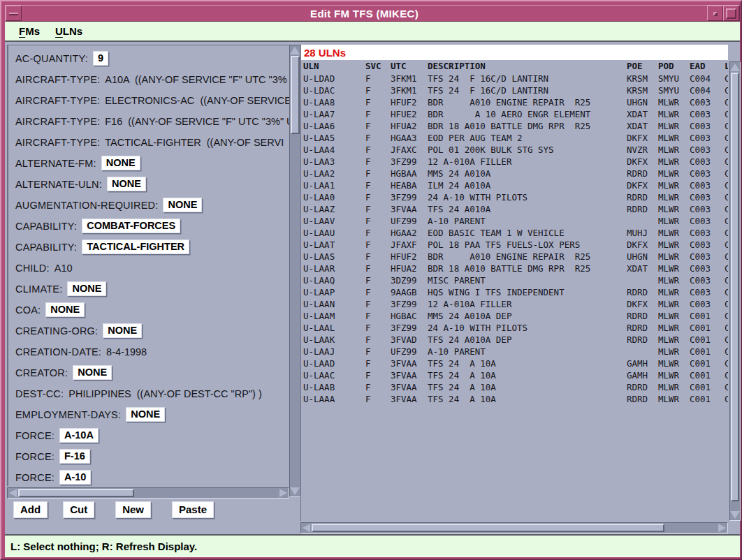 The width and height of the screenshot is (742, 560). Describe the element at coordinates (643, 66) in the screenshot. I see `column-header-poe: POE` at that location.